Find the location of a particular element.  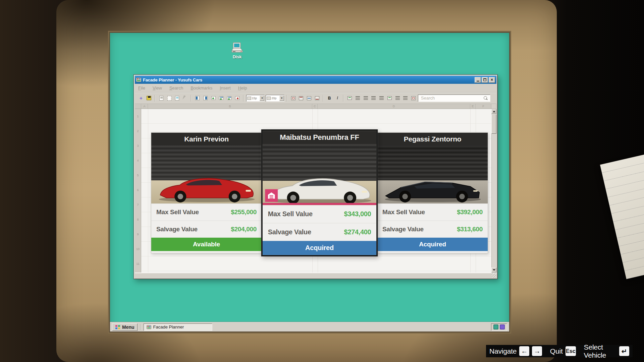

menu-view: View is located at coordinates (157, 88).